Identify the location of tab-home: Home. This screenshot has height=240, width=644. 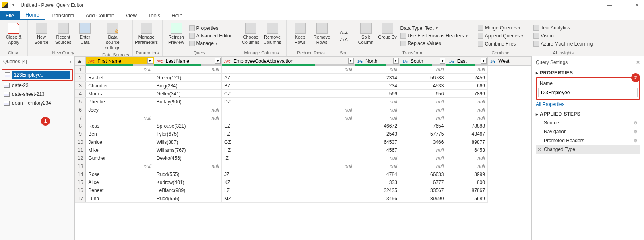
(32, 15).